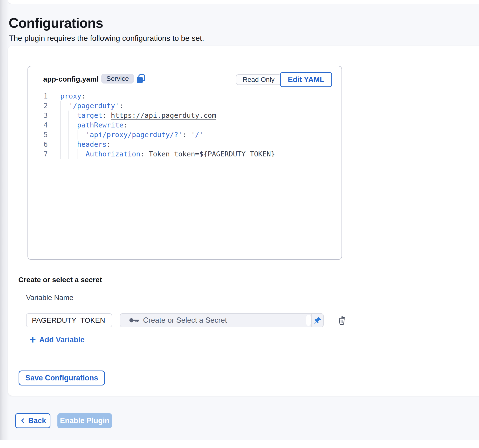 The image size is (479, 448). Describe the element at coordinates (67, 96) in the screenshot. I see `code-text: proxy:` at that location.